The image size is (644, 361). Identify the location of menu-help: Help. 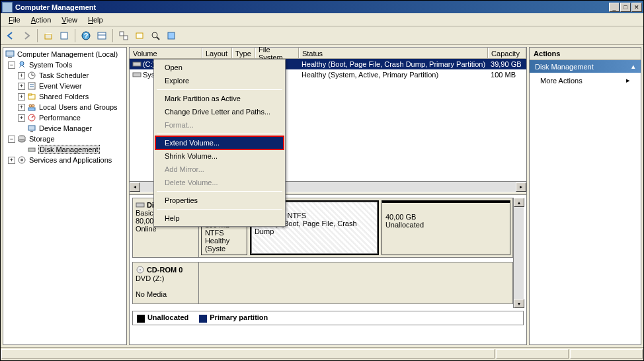
(95, 20).